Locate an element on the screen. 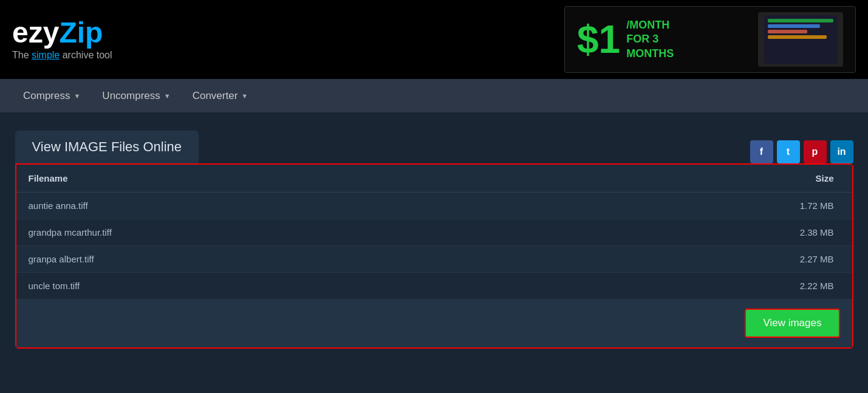  pinterest-icon: p is located at coordinates (815, 152).